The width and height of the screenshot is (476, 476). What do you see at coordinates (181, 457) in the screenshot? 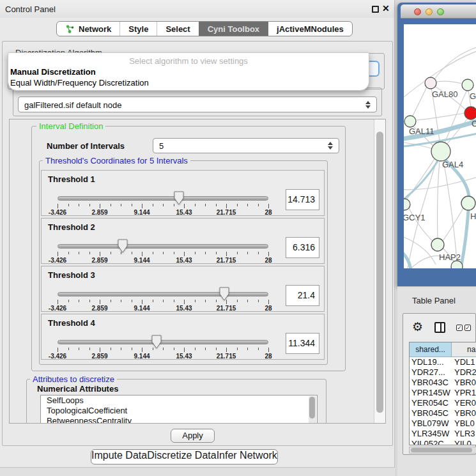
I see `bottom-tab-discretize-data: Discretize Data` at bounding box center [181, 457].